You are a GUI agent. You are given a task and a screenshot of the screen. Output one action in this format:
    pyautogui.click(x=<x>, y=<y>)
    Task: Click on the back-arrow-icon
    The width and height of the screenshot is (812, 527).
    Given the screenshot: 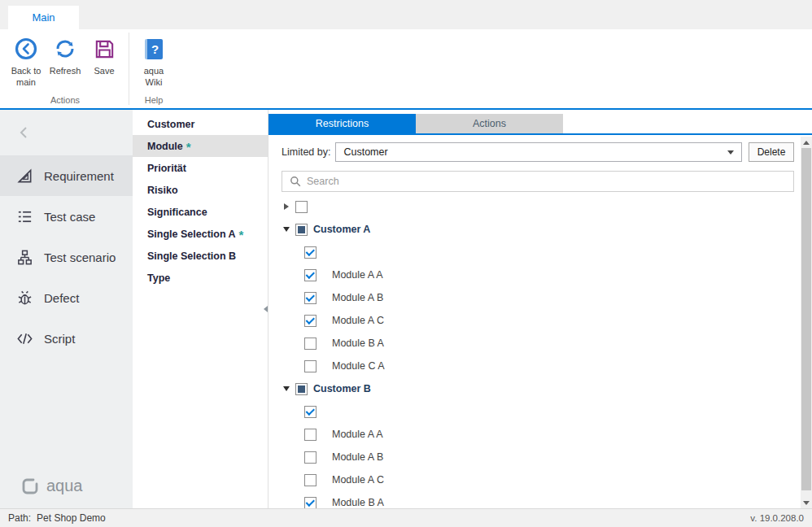 What is the action you would take?
    pyautogui.click(x=26, y=49)
    